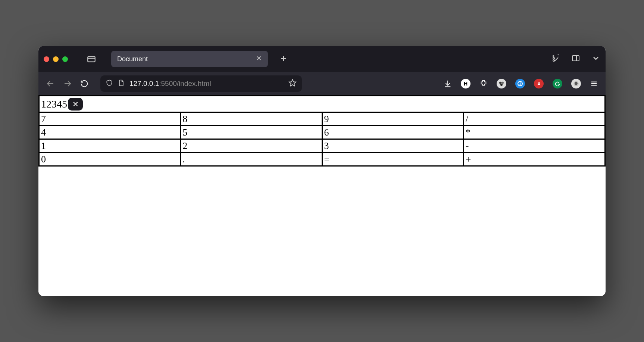  What do you see at coordinates (201, 84) in the screenshot?
I see `url-bar: 127.0.0.1:5500/index.html` at bounding box center [201, 84].